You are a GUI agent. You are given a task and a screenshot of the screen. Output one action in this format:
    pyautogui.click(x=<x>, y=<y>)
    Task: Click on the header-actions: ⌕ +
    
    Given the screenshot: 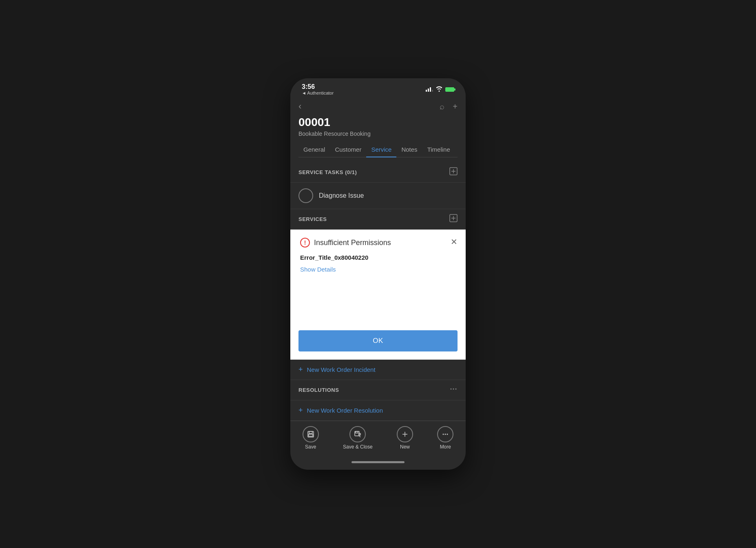 What is the action you would take?
    pyautogui.click(x=449, y=107)
    